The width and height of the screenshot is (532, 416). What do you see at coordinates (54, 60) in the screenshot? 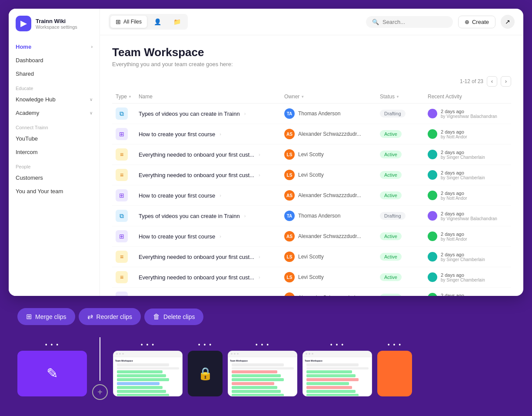
I see `sidebar-item-dashboard: Dashboard` at bounding box center [54, 60].